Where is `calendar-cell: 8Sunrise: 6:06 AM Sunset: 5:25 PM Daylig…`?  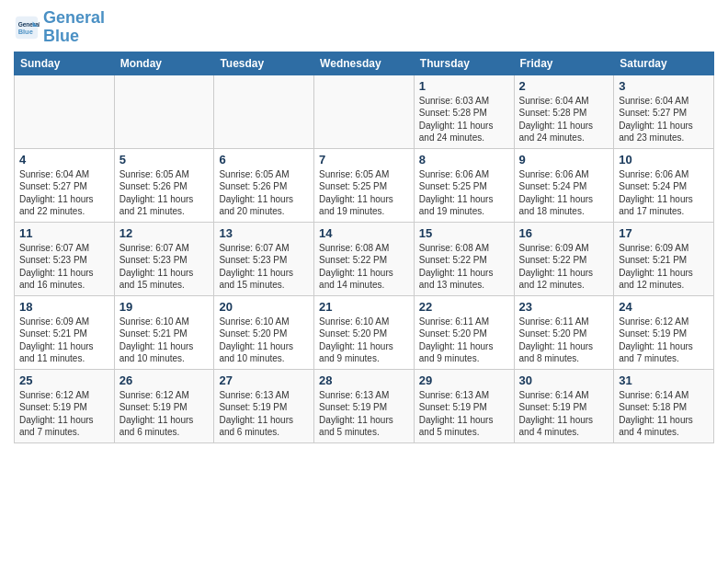 calendar-cell: 8Sunrise: 6:06 AM Sunset: 5:25 PM Daylig… is located at coordinates (463, 185).